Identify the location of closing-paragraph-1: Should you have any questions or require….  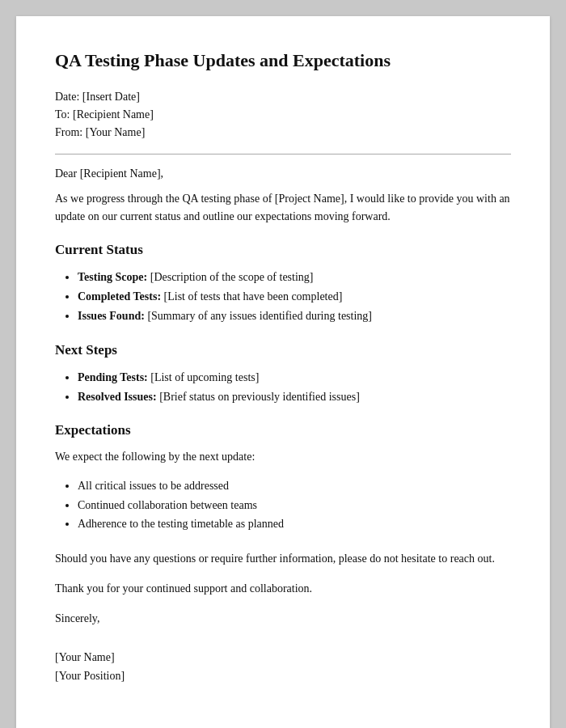
(283, 559).